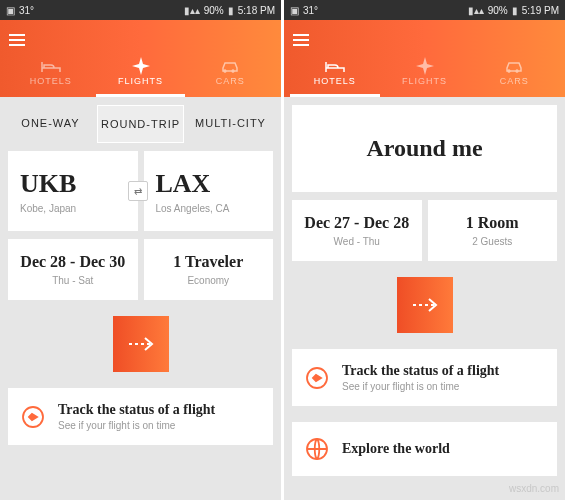 The width and height of the screenshot is (565, 500). I want to click on from-city: Kobe, Japan, so click(73, 208).